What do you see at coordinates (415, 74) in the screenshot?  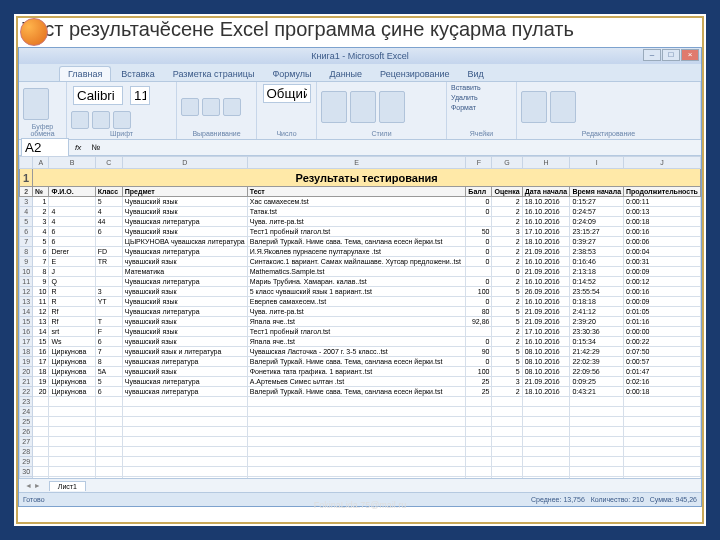 I see `tab-review: Рецензирование` at bounding box center [415, 74].